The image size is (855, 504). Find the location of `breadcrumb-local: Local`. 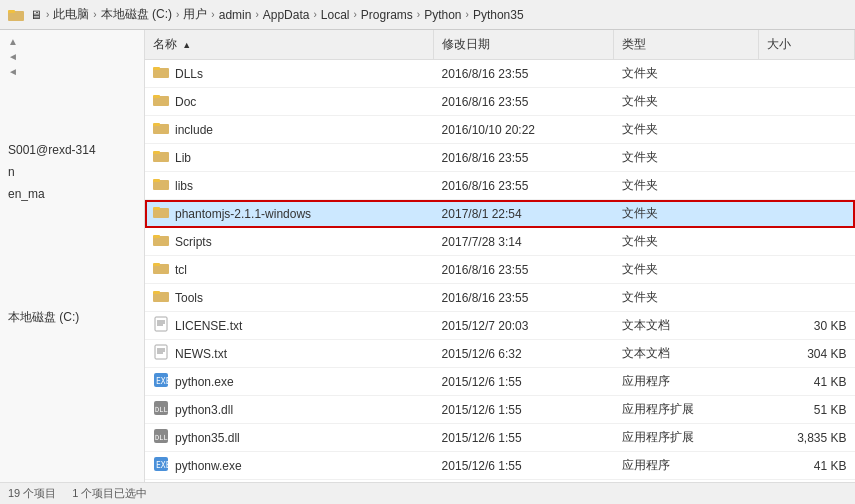

breadcrumb-local: Local is located at coordinates (336, 15).